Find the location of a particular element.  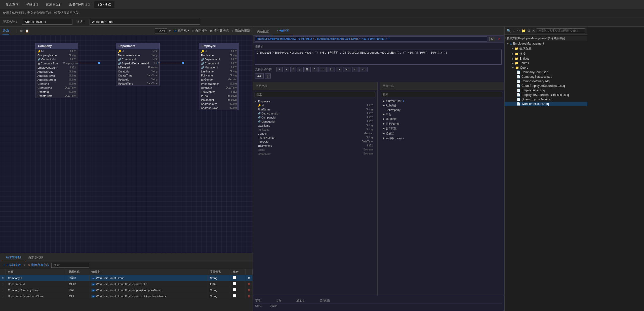

tree-item-empsubstats: 📄 EmployeeSubordinateStatistics.sdq is located at coordinates (546, 95).